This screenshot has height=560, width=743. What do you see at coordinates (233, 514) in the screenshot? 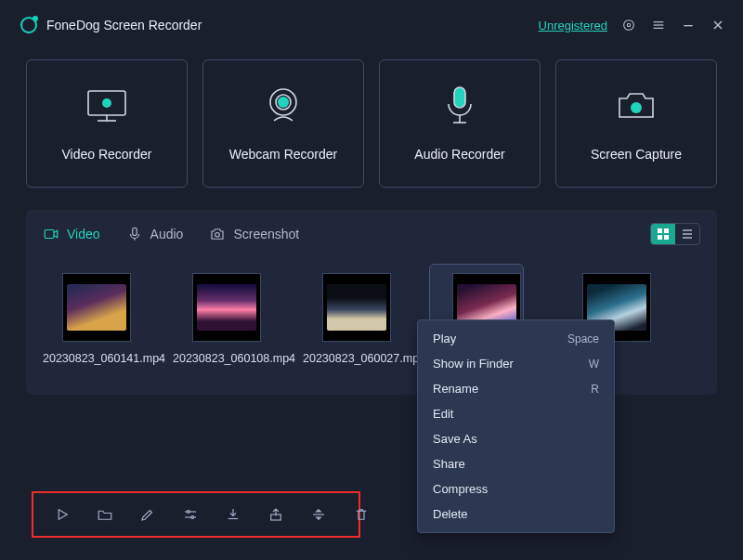
I see `download-icon` at bounding box center [233, 514].